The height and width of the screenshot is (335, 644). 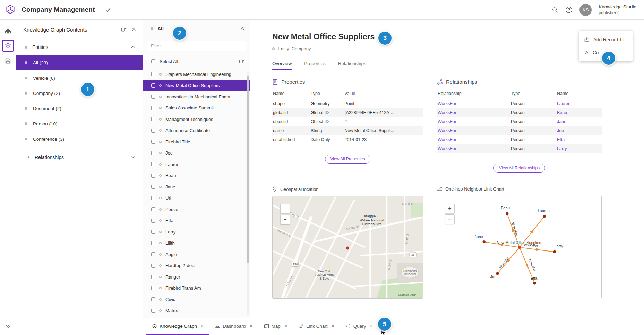 I want to click on entity-list-item: Staplers Mechanical Engineering, so click(x=196, y=74).